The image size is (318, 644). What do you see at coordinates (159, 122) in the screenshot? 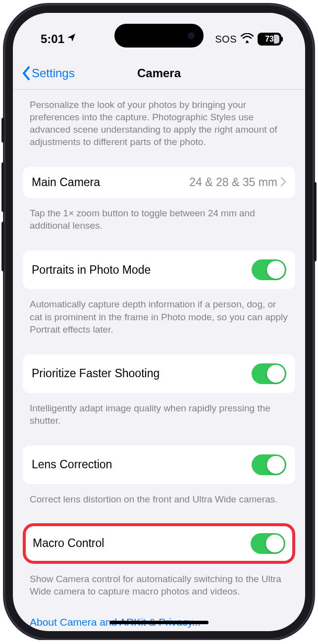
I see `intro-description: Personalize the look of your photos by b…` at bounding box center [159, 122].